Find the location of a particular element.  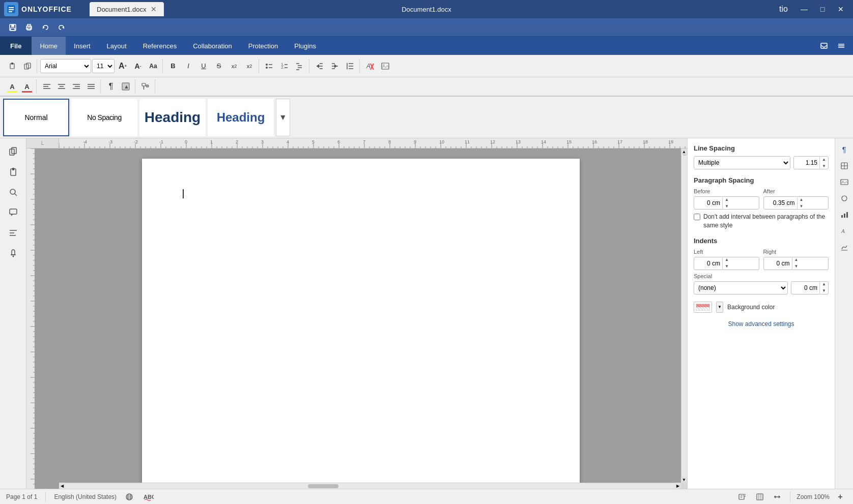

menu-layout: Layout is located at coordinates (117, 46).